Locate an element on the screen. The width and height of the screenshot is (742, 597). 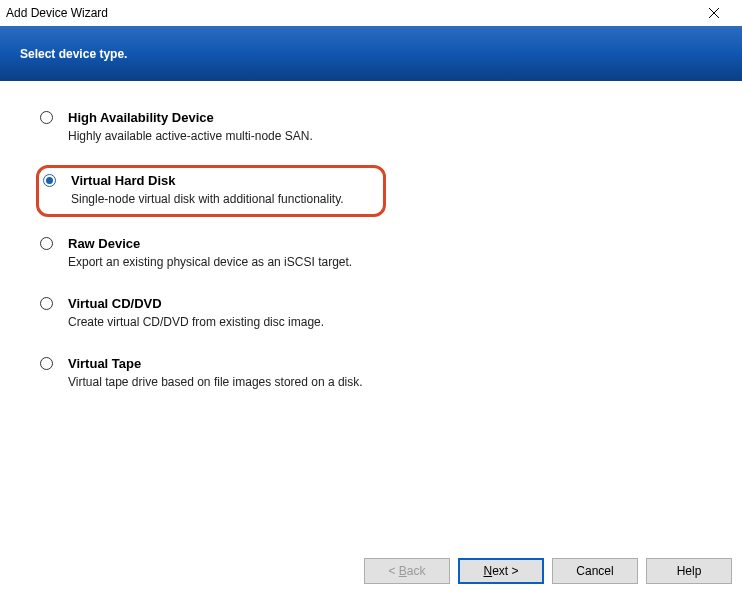
option-desc: Export an existing physical device as an… is located at coordinates (391, 262).